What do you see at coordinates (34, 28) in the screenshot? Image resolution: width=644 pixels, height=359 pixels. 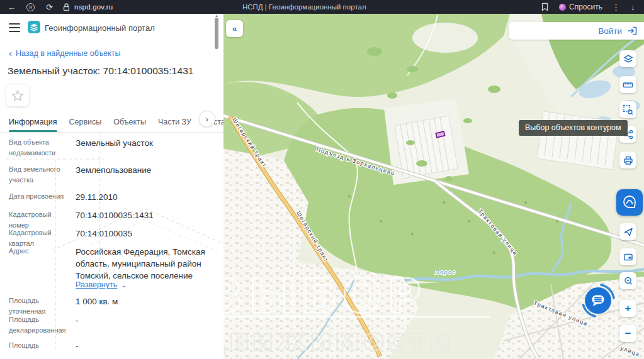 I see `portal-logo-icon` at bounding box center [34, 28].